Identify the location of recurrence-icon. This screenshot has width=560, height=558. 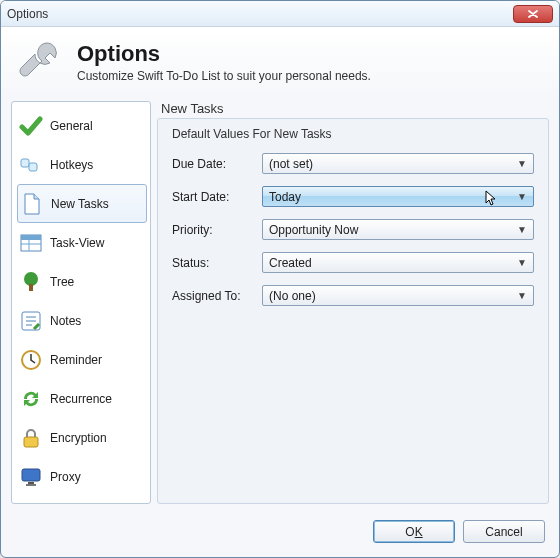
(31, 399).